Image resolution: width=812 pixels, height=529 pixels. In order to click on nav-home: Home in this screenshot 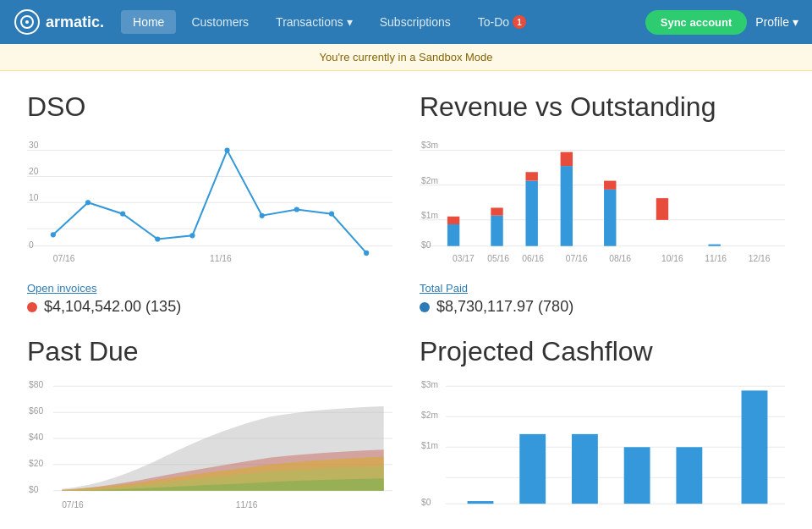, I will do `click(149, 22)`.